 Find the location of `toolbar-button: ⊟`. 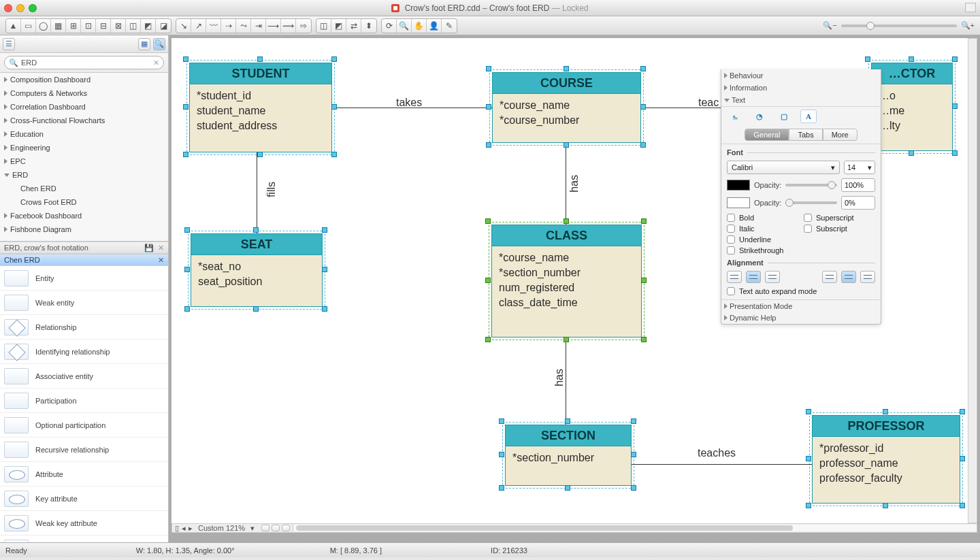

toolbar-button: ⊟ is located at coordinates (103, 26).